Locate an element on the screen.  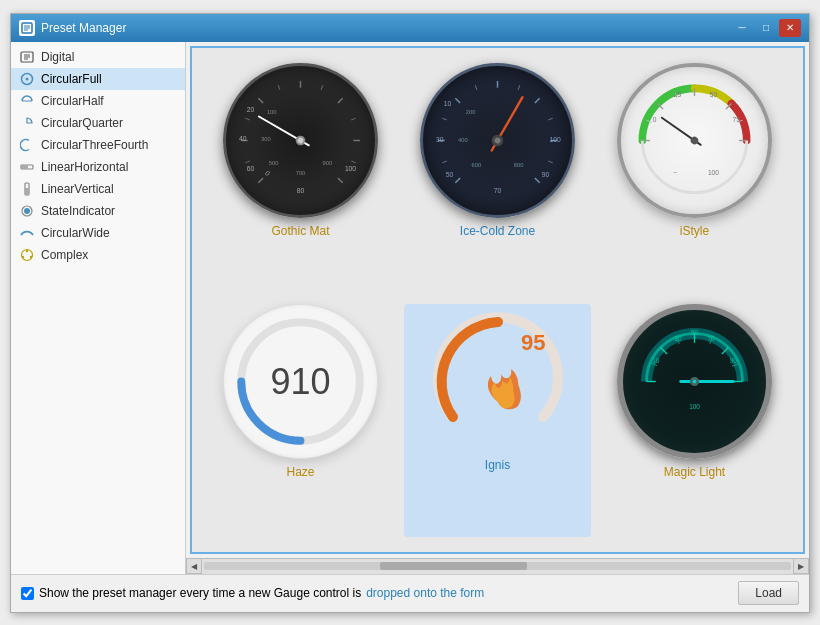
gauge-haze: 910 is located at coordinates (300, 382).